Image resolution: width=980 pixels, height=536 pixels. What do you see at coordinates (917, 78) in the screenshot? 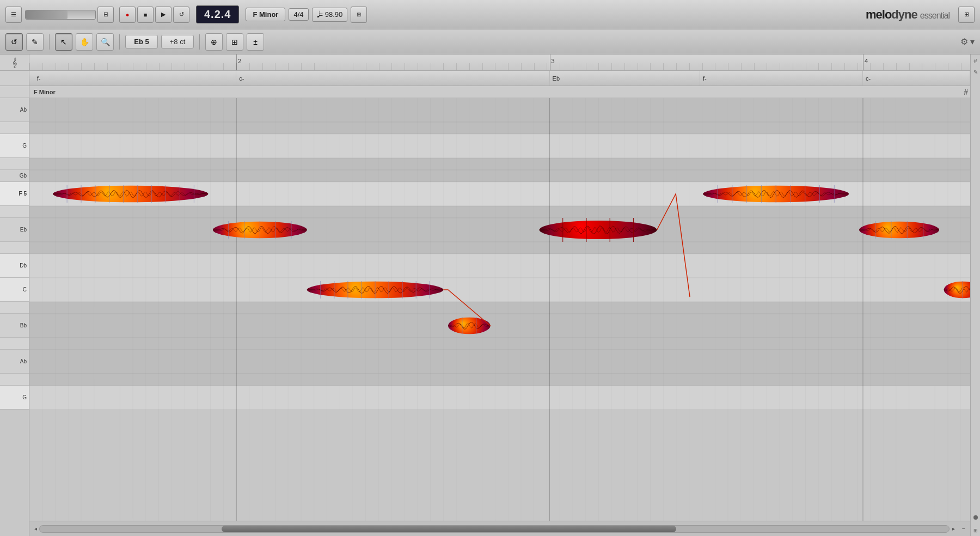
I see `chord-segment: c-` at bounding box center [917, 78].